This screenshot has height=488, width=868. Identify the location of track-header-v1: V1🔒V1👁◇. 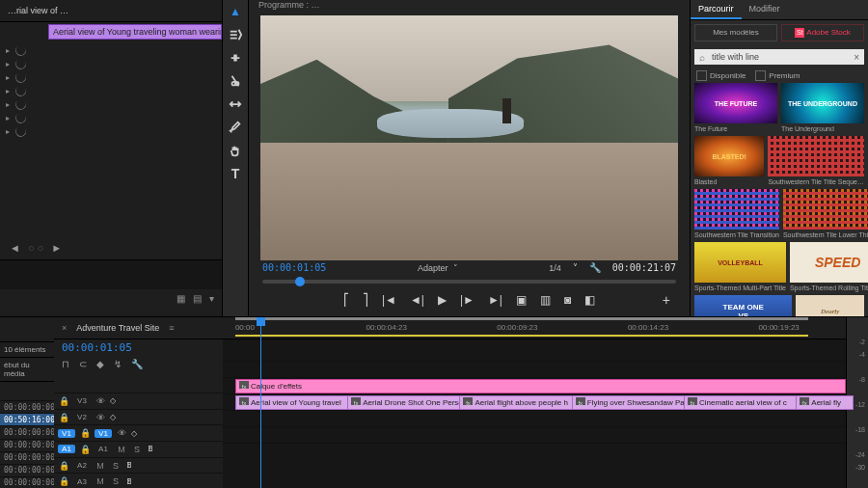
(139, 432).